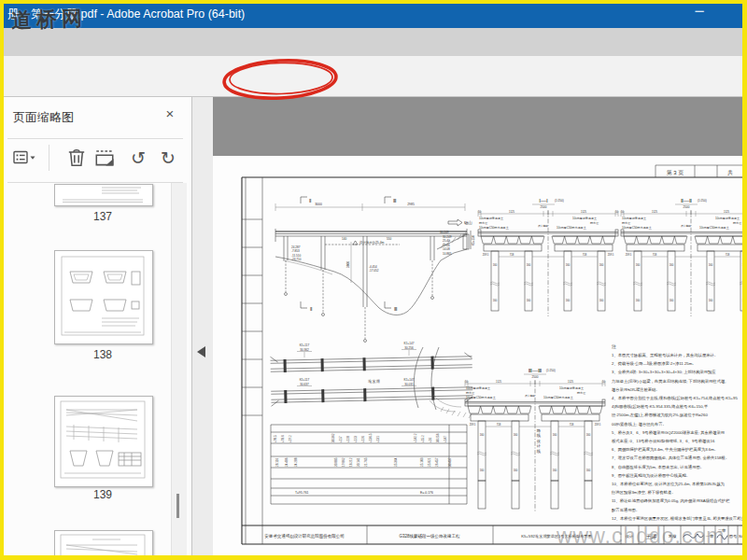  Describe the element at coordinates (170, 115) in the screenshot. I see `panel-close-icon: ×` at that location.